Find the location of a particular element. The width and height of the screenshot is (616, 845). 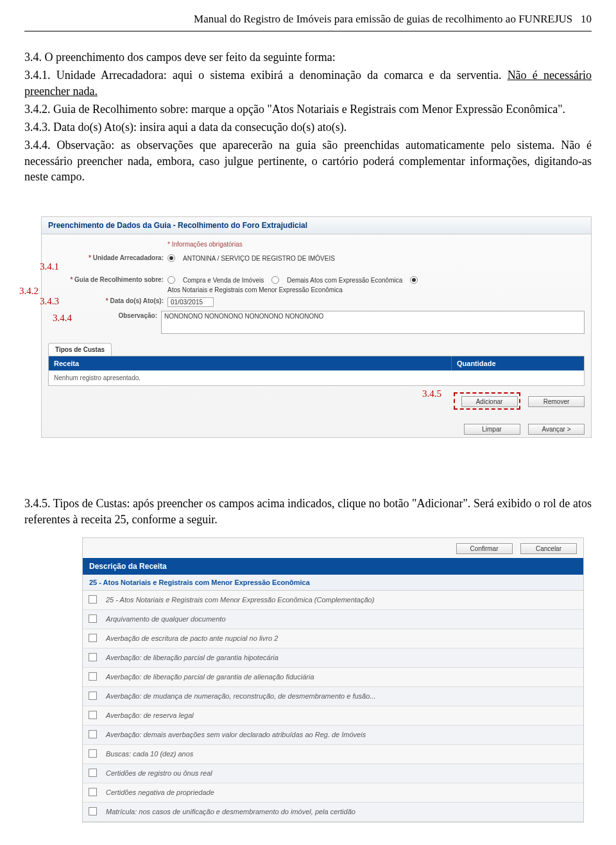

remover-button: Remover is located at coordinates (556, 402).